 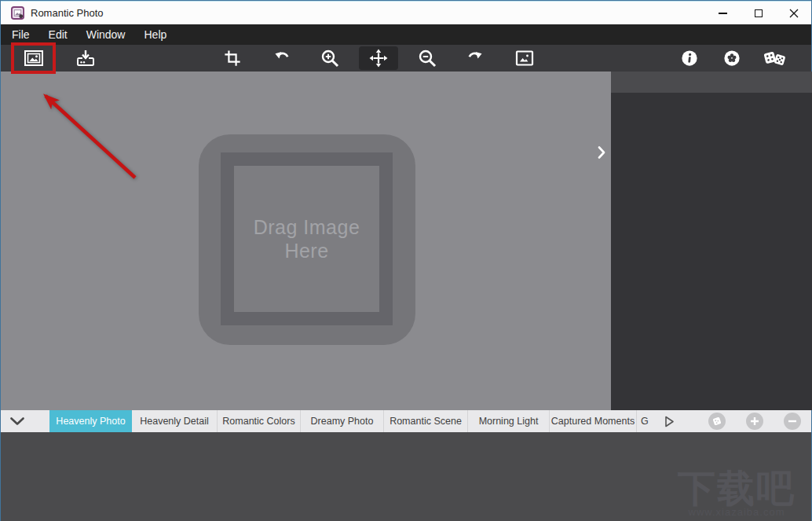 What do you see at coordinates (406, 13) in the screenshot?
I see `title-bar: Romantic Photo` at bounding box center [406, 13].